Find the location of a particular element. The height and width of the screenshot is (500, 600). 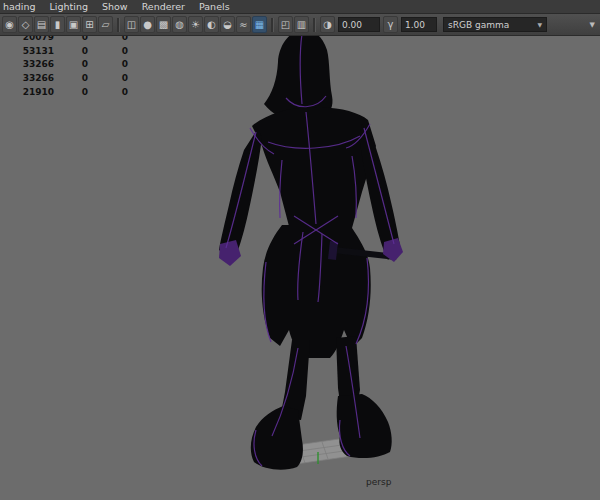

isolate-select-icon: ◰ is located at coordinates (286, 24).